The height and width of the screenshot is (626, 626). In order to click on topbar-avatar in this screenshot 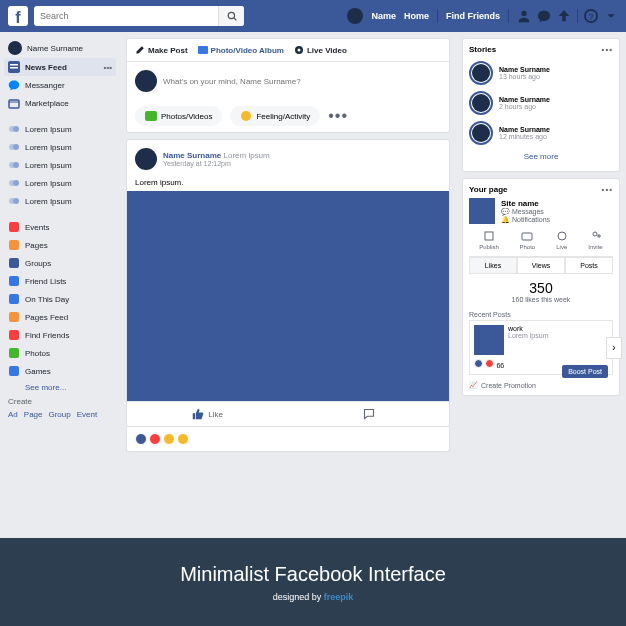, I will do `click(355, 16)`.